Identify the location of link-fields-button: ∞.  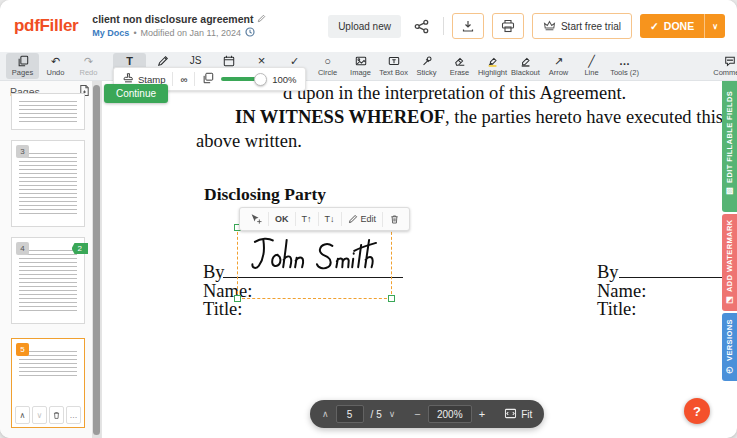
(184, 80).